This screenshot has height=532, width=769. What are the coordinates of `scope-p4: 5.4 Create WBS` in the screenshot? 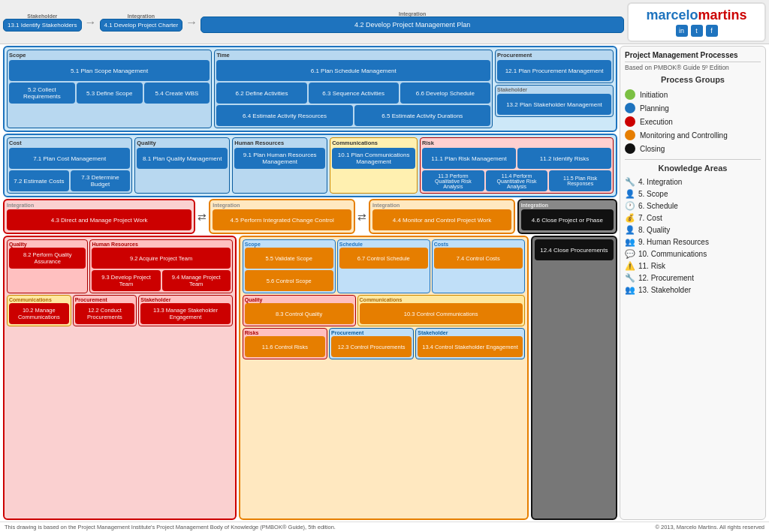 It's located at (177, 93).